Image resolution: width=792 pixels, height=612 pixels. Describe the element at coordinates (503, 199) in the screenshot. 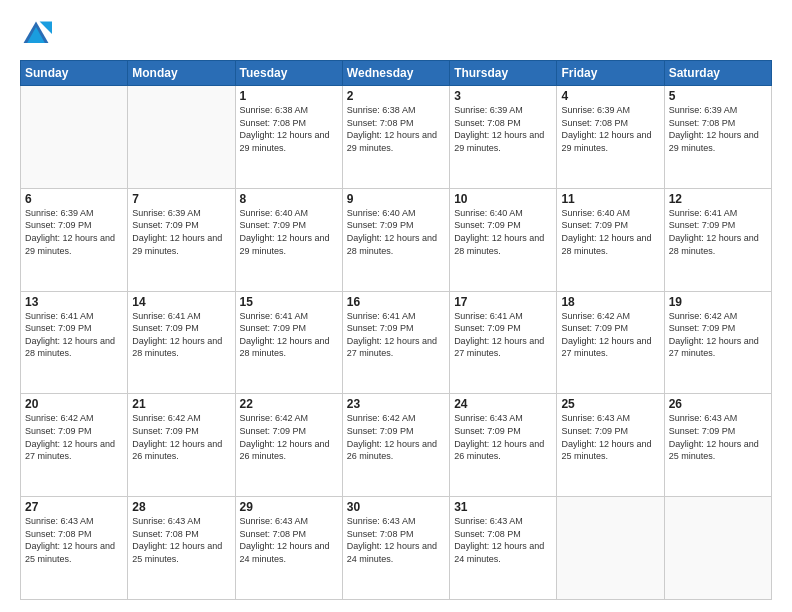

I see `day-number: 10` at that location.